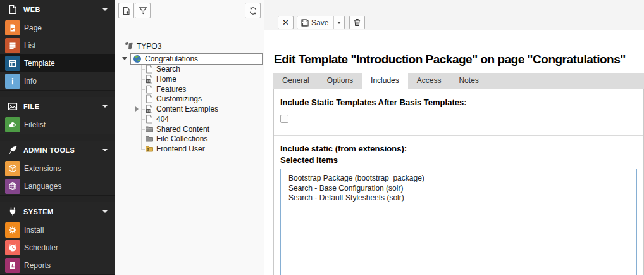  What do you see at coordinates (58, 28) in the screenshot?
I see `sidebar-item-page: Page` at bounding box center [58, 28].